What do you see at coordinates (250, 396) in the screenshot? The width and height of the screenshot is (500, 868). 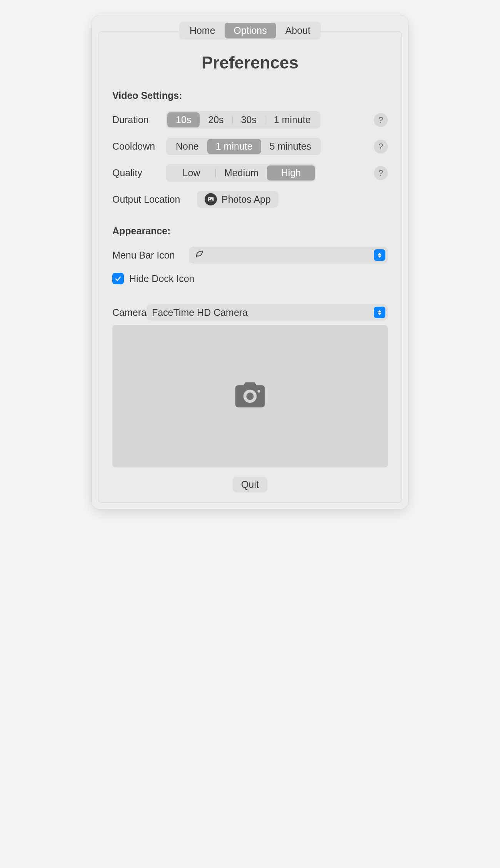 I see `camera-icon` at bounding box center [250, 396].